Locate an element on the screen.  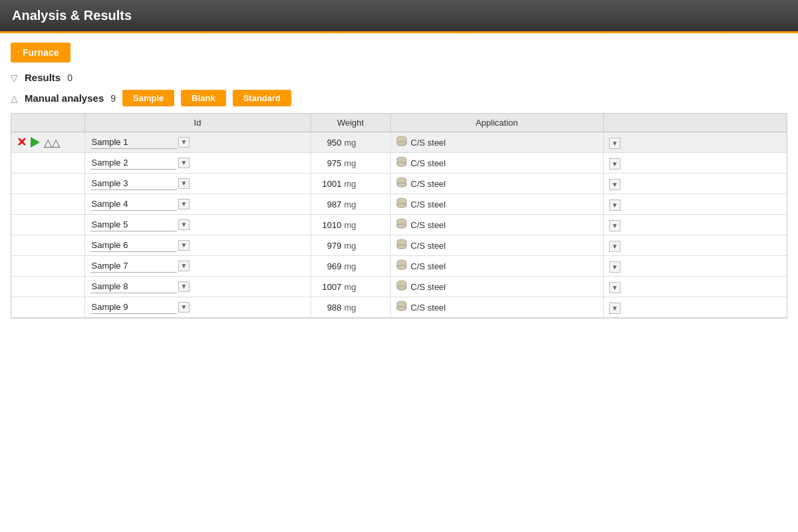
weight-cell: 1001mg is located at coordinates (350, 184).